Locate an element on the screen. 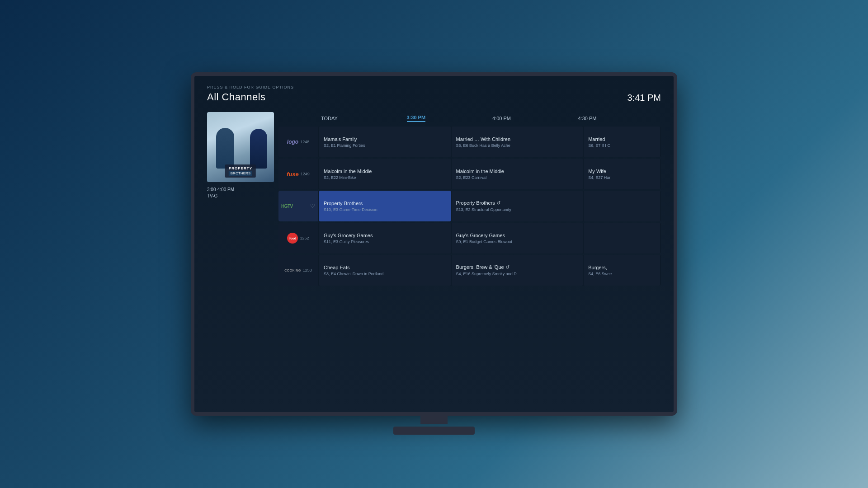 This screenshot has width=868, height=488. channel-number-1248: 1248 is located at coordinates (305, 142).